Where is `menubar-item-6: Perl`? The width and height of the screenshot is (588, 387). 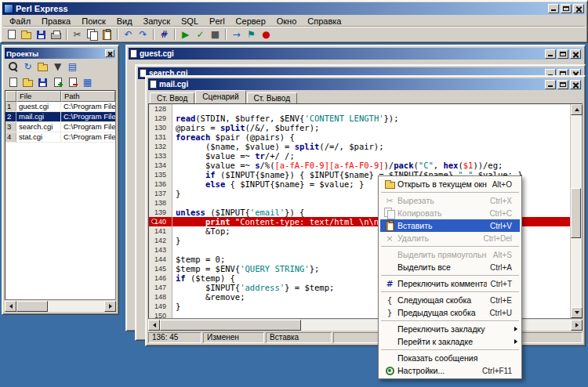
menubar-item-6: Perl is located at coordinates (217, 21).